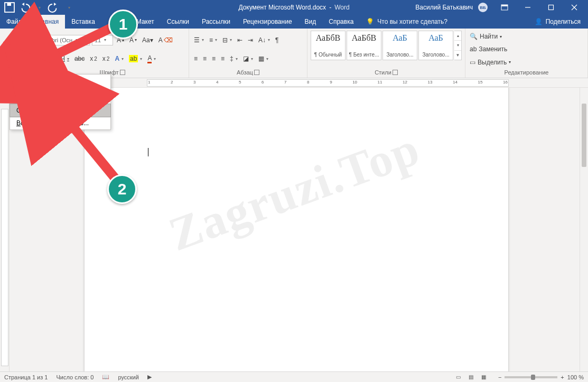  I want to click on change-case-icon: Aa▾, so click(148, 40).